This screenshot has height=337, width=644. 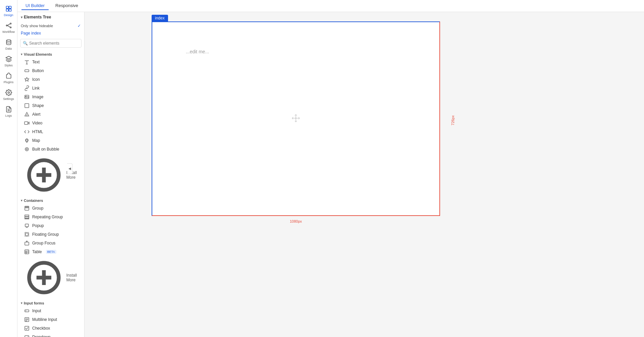 I want to click on image-icon, so click(x=27, y=97).